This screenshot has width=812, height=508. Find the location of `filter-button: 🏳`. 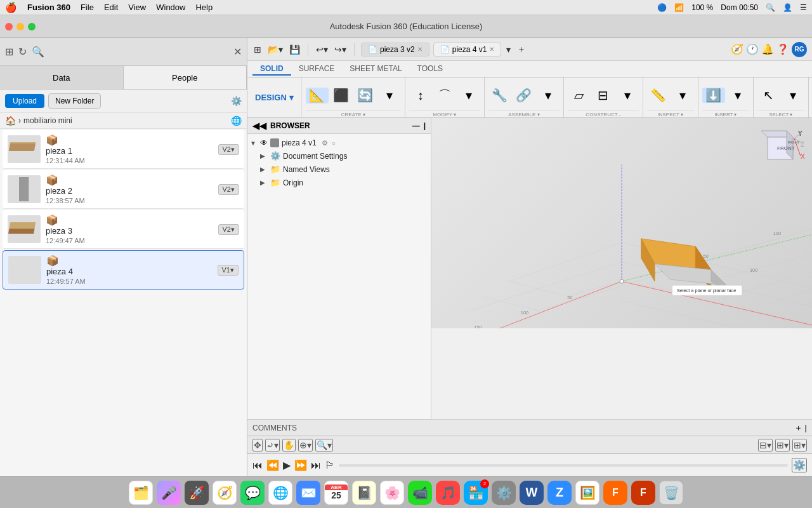

filter-button: 🏳 is located at coordinates (330, 465).